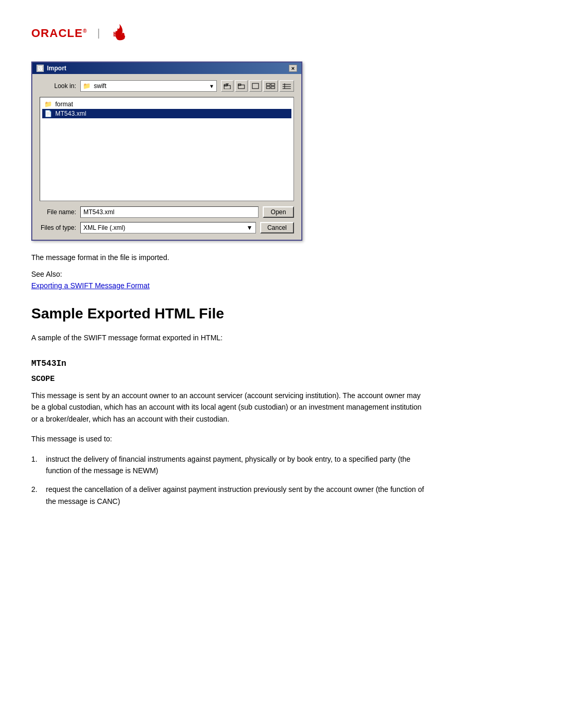 The image size is (563, 728). What do you see at coordinates (212, 87) in the screenshot?
I see `dropdown-arrow-icon: ▼` at bounding box center [212, 87].